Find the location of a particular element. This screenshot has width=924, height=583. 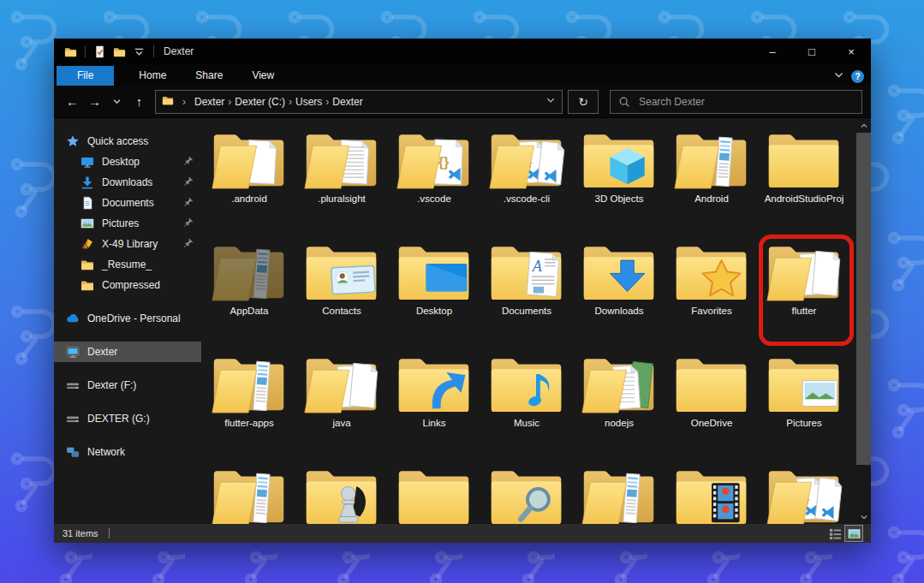

file-item-onedrive: OneDrive is located at coordinates (712, 408).